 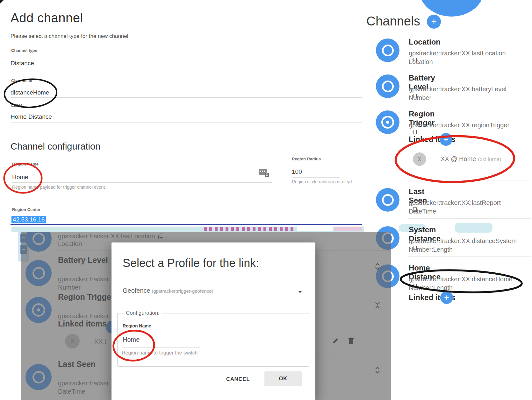 What do you see at coordinates (131, 340) in the screenshot?
I see `dialog-region-name-field: Home` at bounding box center [131, 340].